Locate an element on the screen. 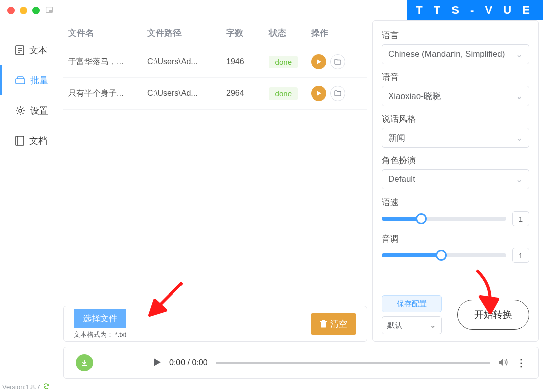  table-row: 于富华落马，... C:\Users\Ad... 1946 done is located at coordinates (215, 62).